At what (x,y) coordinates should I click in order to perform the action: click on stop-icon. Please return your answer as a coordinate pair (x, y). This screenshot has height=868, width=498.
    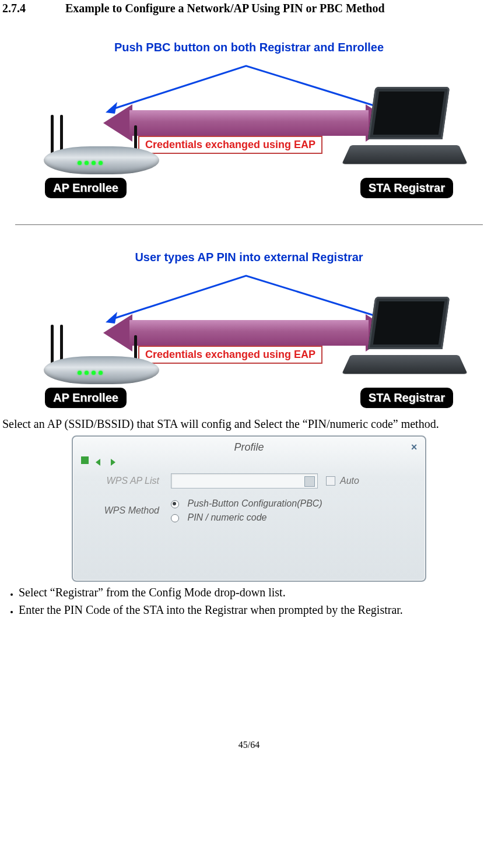
    Looking at the image, I should click on (85, 461).